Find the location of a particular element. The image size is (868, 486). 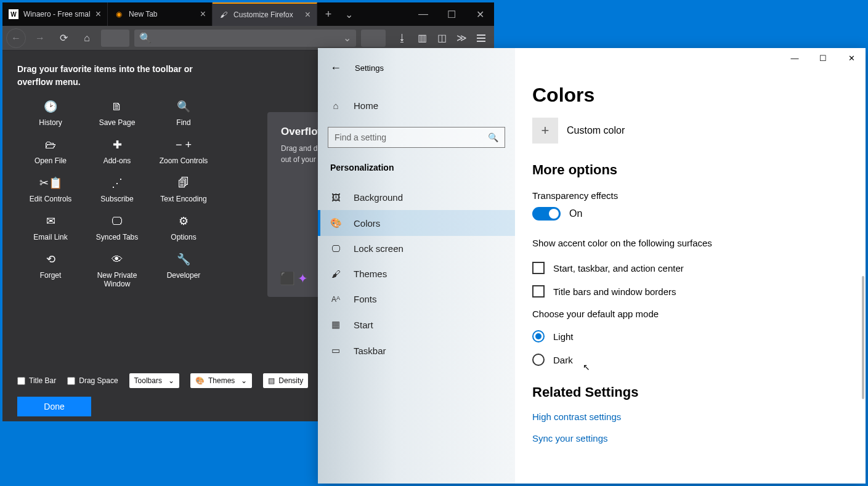

density-icon: ▤ is located at coordinates (271, 381).